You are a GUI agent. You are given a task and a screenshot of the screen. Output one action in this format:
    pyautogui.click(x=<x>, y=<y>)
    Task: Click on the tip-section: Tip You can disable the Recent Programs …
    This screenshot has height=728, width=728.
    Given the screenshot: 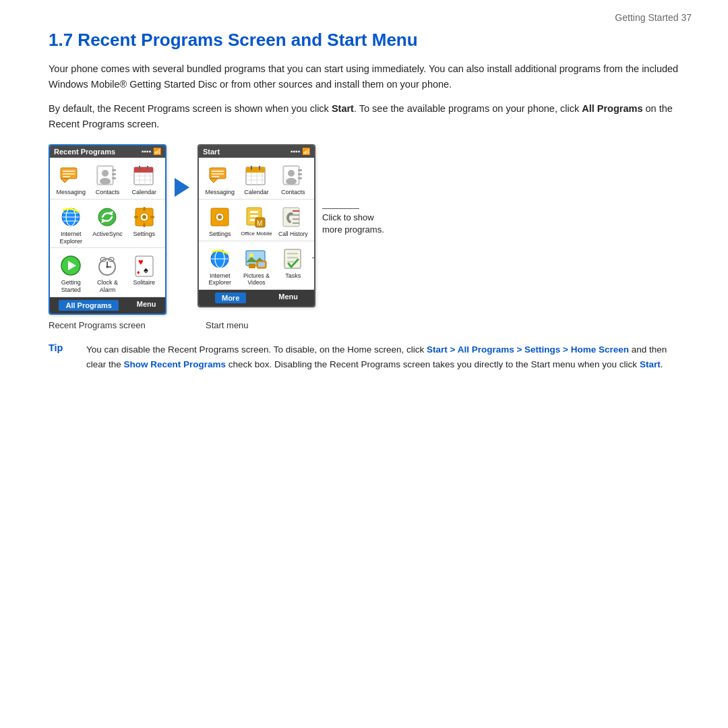 What is the action you would take?
    pyautogui.click(x=364, y=357)
    